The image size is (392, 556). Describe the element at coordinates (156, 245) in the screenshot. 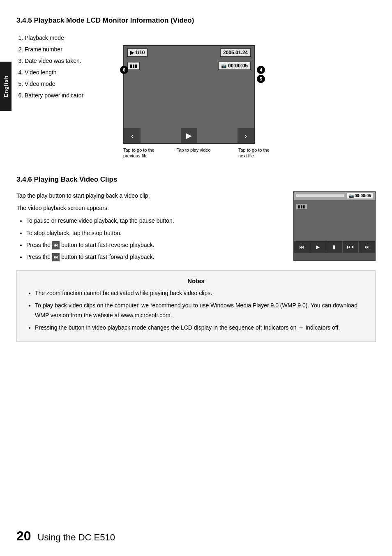

I see `bullet-item: Press the ⏮ button to start fast-reverse…` at that location.